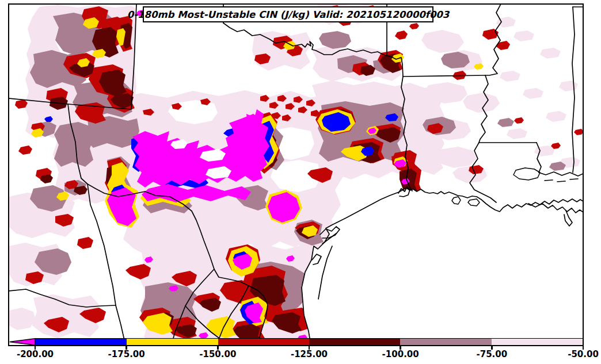 The image size is (601, 364). What do you see at coordinates (22, 342) in the screenshot?
I see `colorbar-underflow-arrow` at bounding box center [22, 342].